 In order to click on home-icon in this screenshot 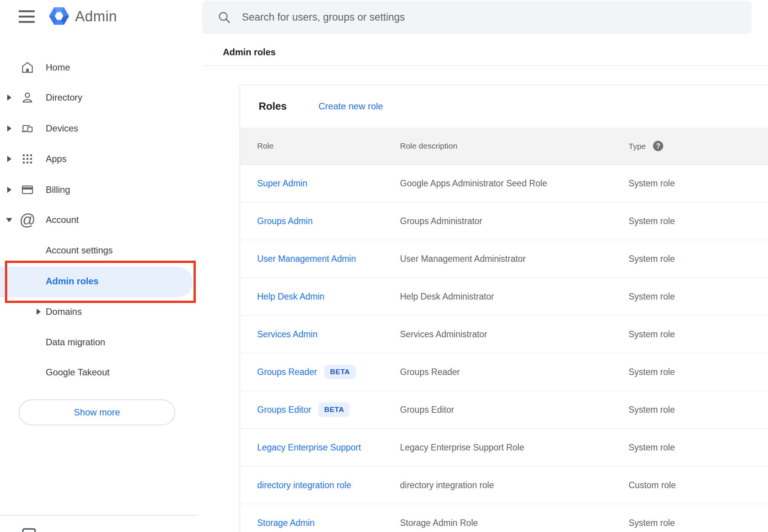, I will do `click(27, 67)`.